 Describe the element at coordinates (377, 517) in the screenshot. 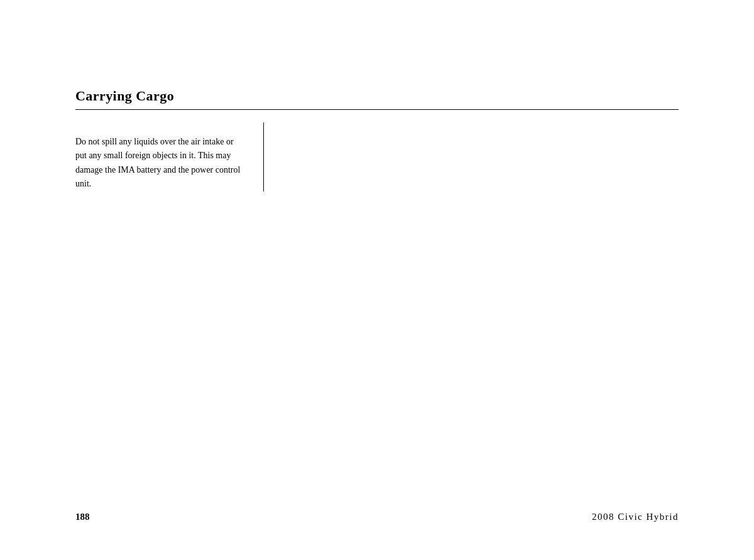

I see `page-footer: 188 2008 Civic Hybrid` at that location.